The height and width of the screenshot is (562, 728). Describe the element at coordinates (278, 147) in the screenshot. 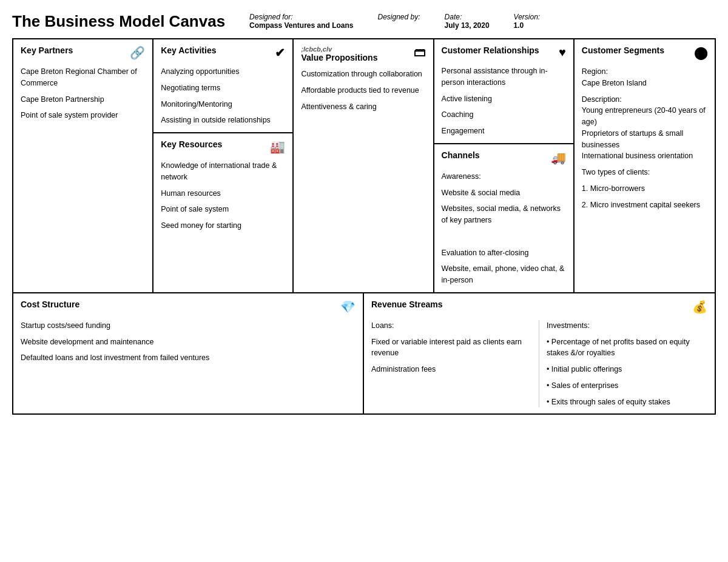

I see `factory-icon: 🏭` at that location.